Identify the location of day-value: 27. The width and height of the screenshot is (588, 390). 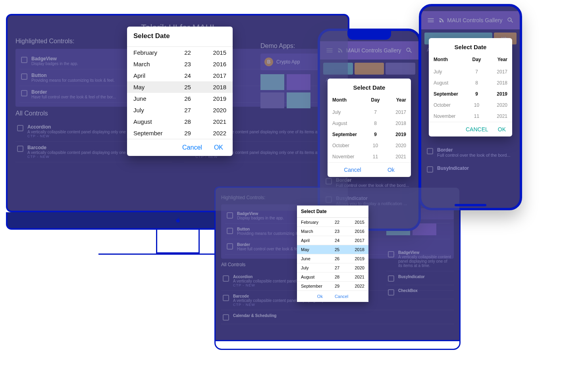
(187, 110).